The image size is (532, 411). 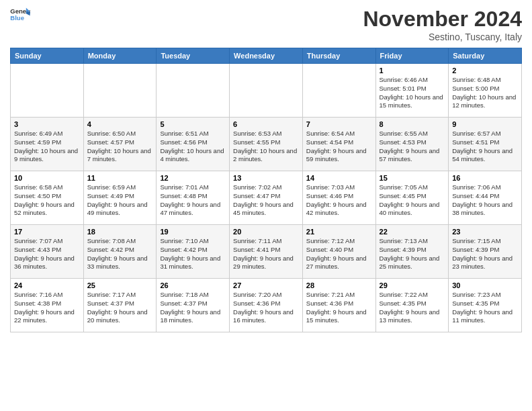 I want to click on header: General Blue November 2024 Sestino, Tusc…, so click(x=266, y=24).